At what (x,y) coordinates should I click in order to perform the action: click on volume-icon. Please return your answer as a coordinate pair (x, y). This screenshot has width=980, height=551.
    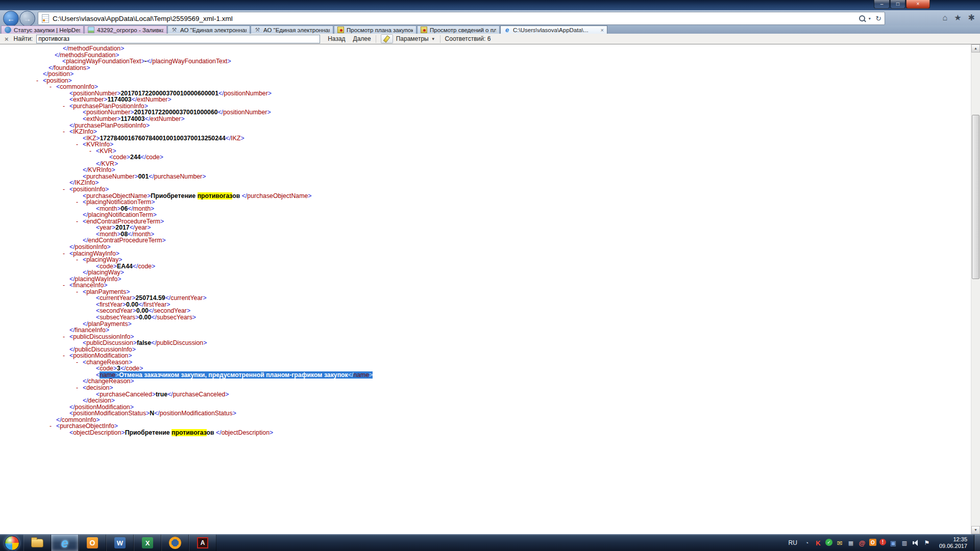
    Looking at the image, I should click on (916, 543).